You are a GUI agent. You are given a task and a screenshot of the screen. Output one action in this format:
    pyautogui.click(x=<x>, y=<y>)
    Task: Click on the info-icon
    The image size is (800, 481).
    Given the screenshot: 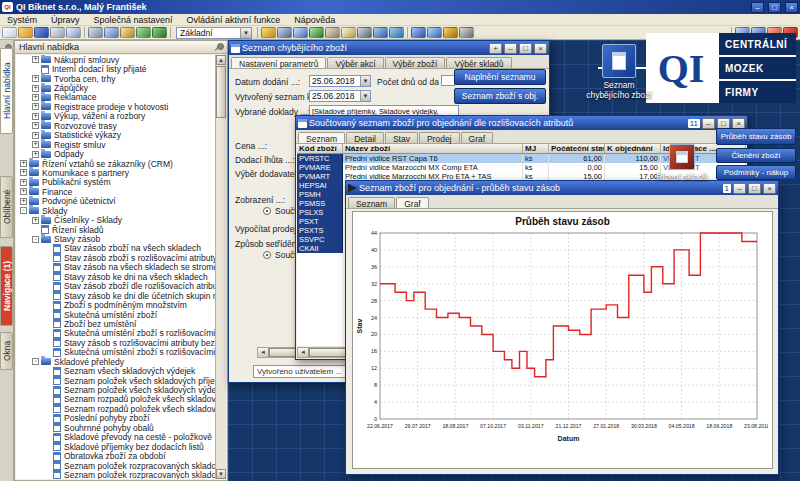 What is the action you would take?
    pyautogui.click(x=434, y=32)
    